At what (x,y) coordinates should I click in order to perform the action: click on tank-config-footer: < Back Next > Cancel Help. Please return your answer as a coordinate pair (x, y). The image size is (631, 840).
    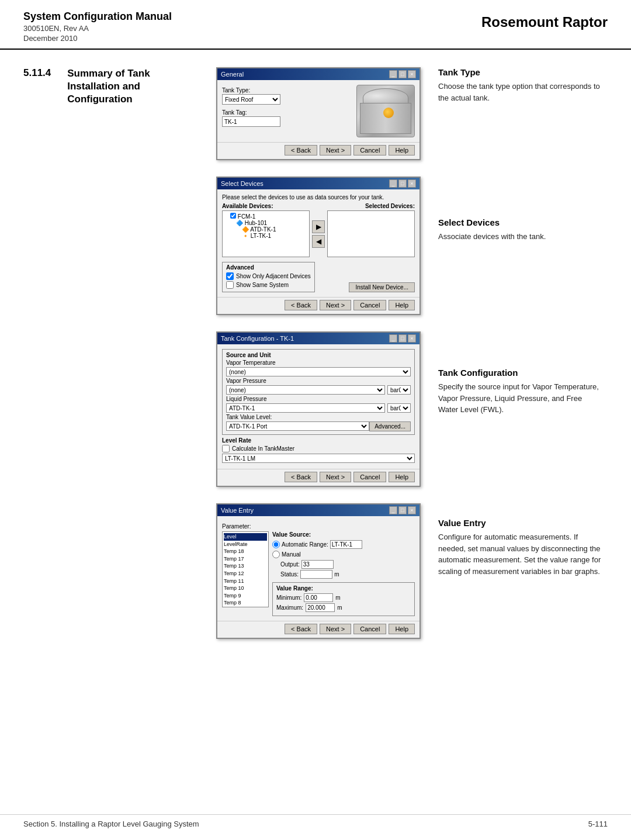
    Looking at the image, I should click on (318, 477).